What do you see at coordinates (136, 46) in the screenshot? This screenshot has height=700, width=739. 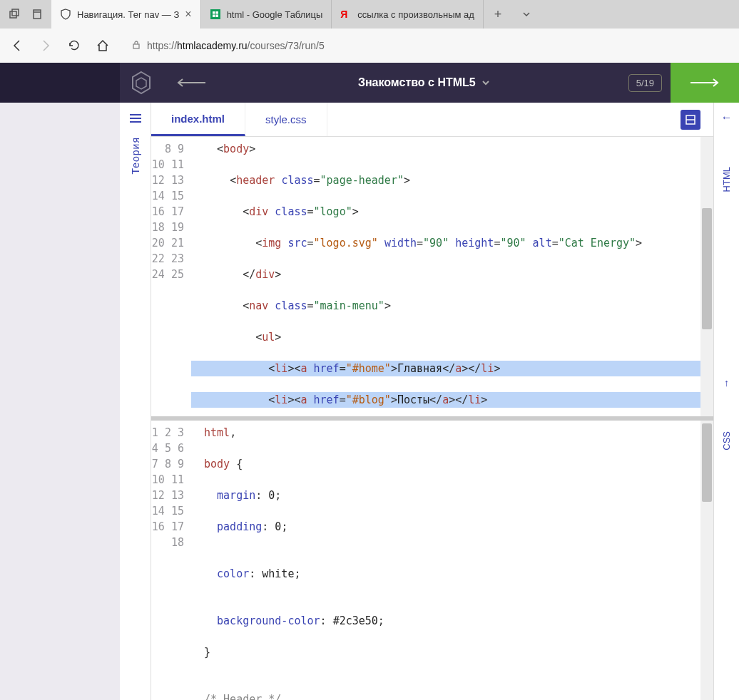 I see `lock-icon` at bounding box center [136, 46].